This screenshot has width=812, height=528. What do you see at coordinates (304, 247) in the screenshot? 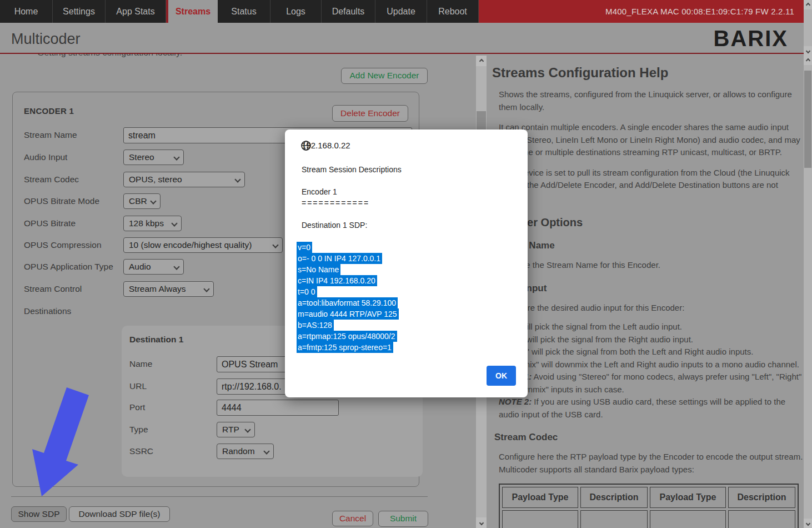
I see `sdp-line: v=0` at bounding box center [304, 247].